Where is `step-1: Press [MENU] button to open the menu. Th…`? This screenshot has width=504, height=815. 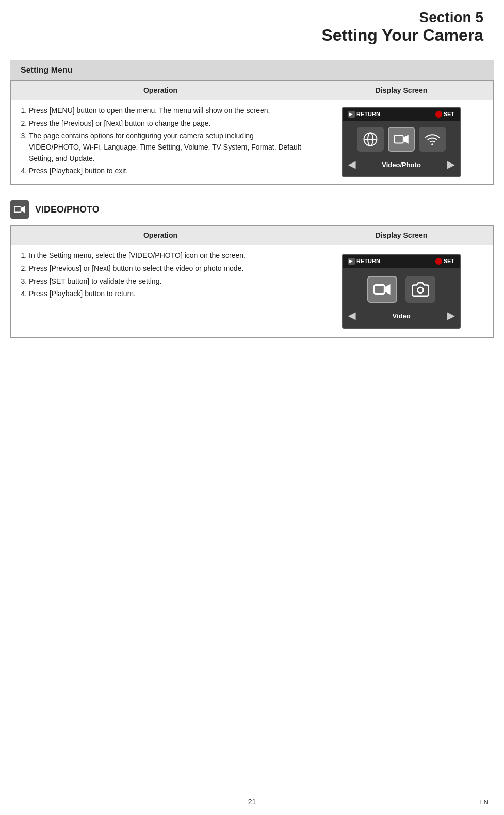
step-1: Press [MENU] button to open the menu. Th… is located at coordinates (166, 111).